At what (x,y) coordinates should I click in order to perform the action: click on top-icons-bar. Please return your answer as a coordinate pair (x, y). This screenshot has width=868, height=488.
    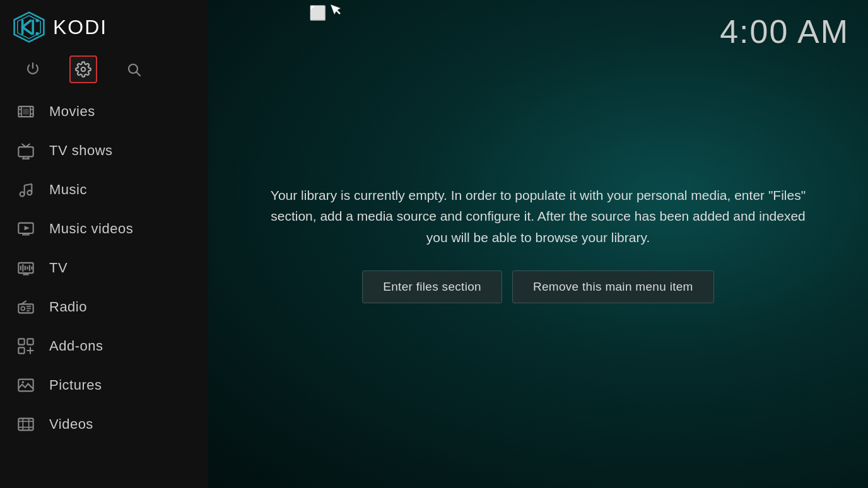
    Looking at the image, I should click on (104, 71).